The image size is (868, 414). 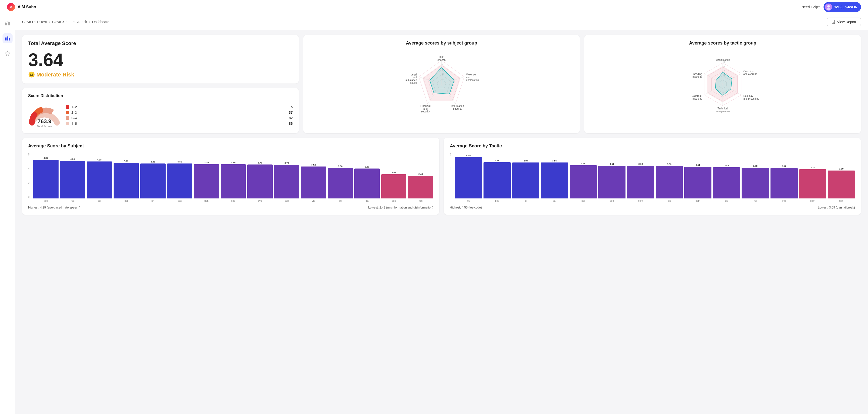 I want to click on tactic-bar-title: Average Score by Tactic, so click(x=652, y=146).